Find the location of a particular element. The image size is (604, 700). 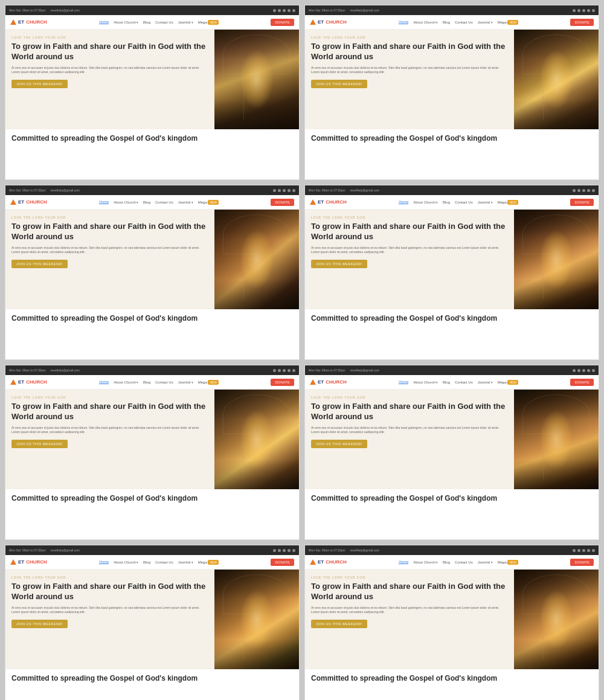

nav-contact-8: Contact Us is located at coordinates (464, 562).